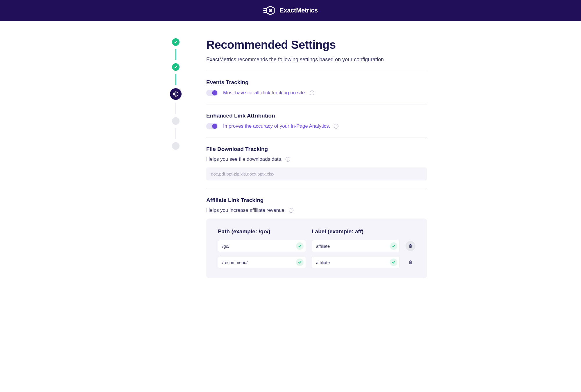 The width and height of the screenshot is (581, 392). Describe the element at coordinates (317, 210) in the screenshot. I see `affiliate-sub: Helps you increase affiliate revenue. i` at that location.